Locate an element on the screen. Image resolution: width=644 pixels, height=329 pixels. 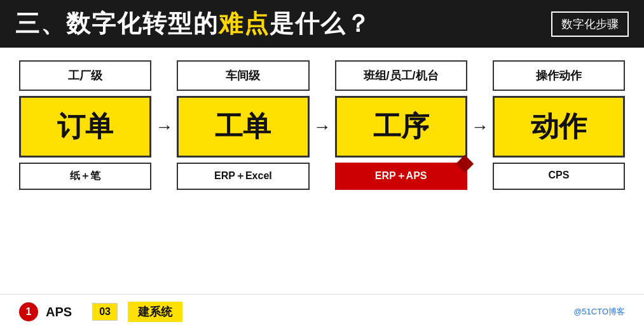
label-team: 班组/员工/机台 is located at coordinates (401, 76).